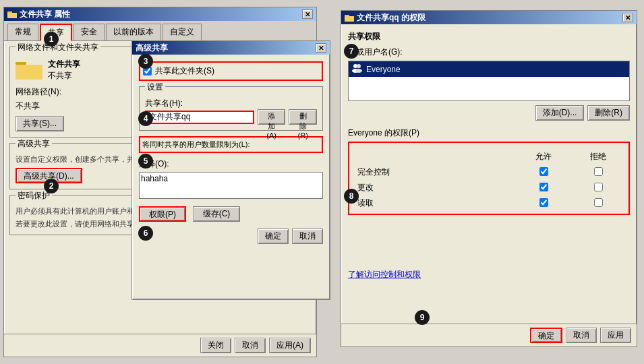 The height and width of the screenshot is (364, 644). Describe the element at coordinates (489, 81) in the screenshot. I see `users-listbox: Everyone` at that location.